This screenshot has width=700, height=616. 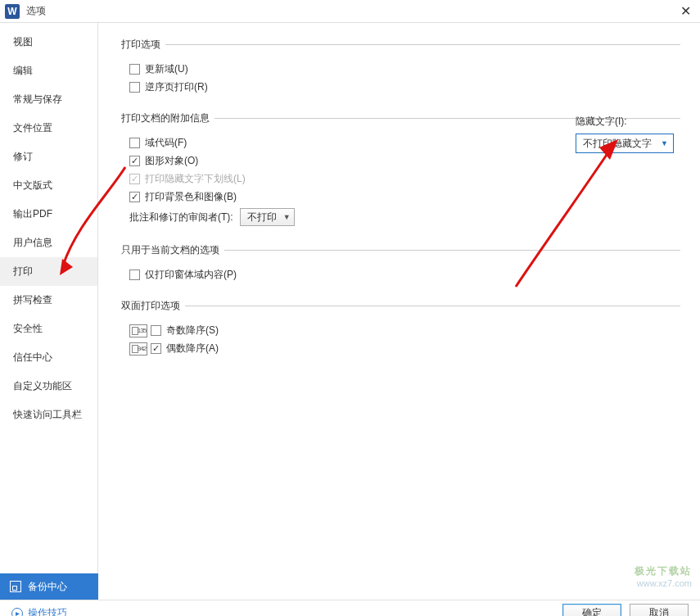 What do you see at coordinates (629, 134) in the screenshot?
I see `hidden-text-block: 隐藏文字(I): 不打印隐藏文字 ▼` at bounding box center [629, 134].